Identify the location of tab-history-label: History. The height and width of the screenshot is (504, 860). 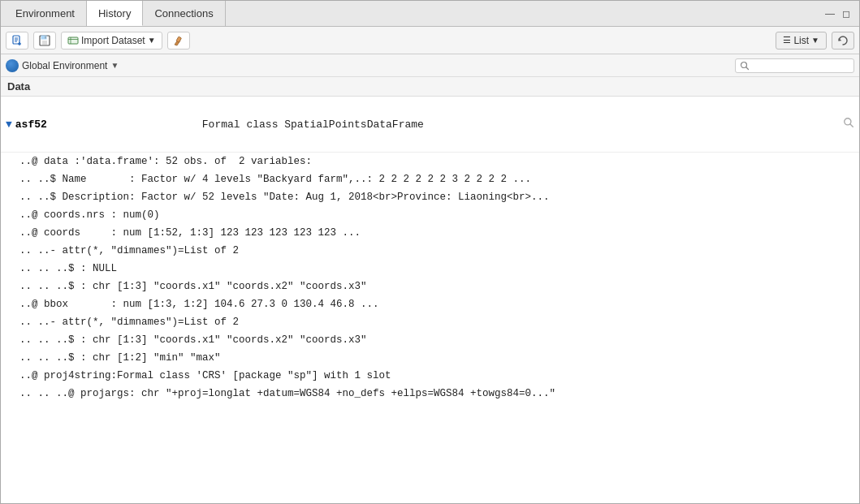
(115, 13).